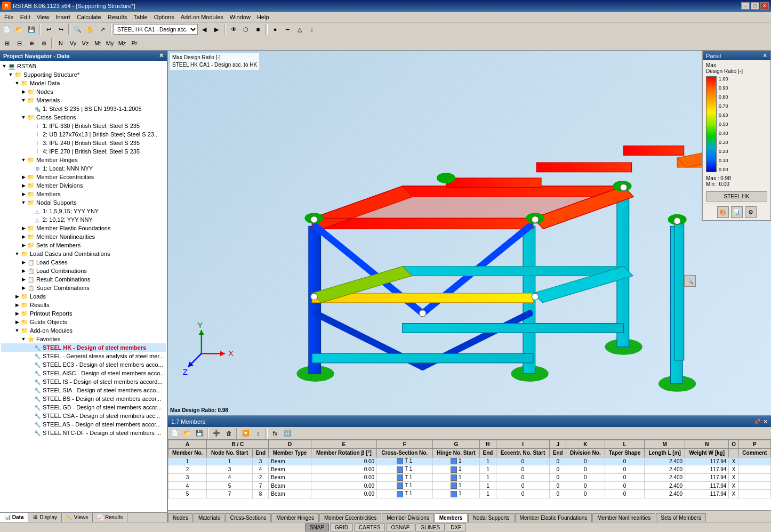 The image size is (771, 532). Describe the element at coordinates (83, 373) in the screenshot. I see `tree-steel-aisc: 🔧 STEEL AISC - Design of steel members a…` at that location.